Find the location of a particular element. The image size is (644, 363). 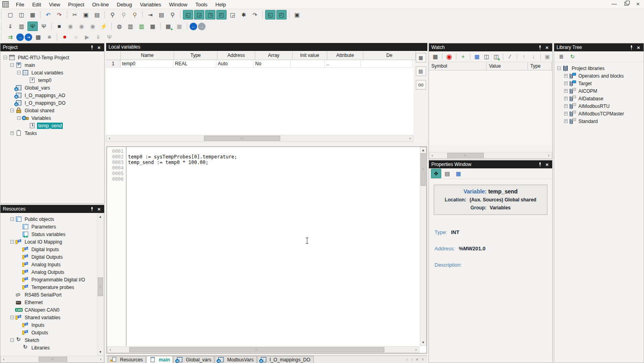

tree-item-rs485-serialport: RS485 SerialPort is located at coordinates (52, 295).